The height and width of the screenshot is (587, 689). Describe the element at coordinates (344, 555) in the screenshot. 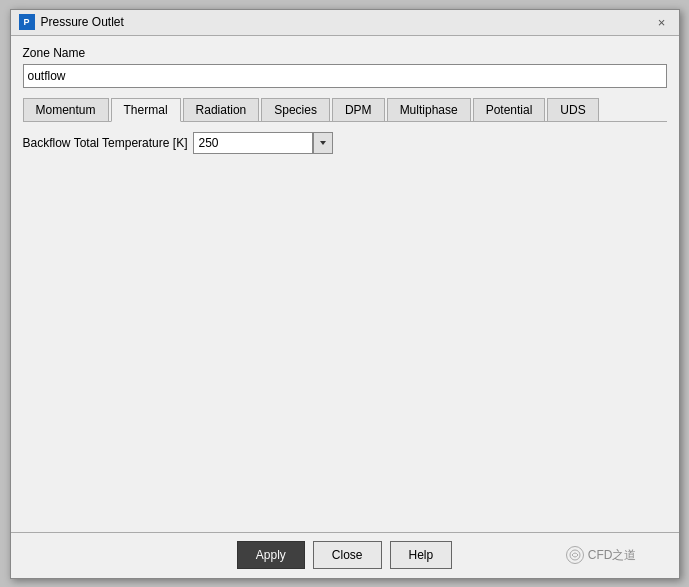

I see `footer-buttons: Apply Close Help` at that location.